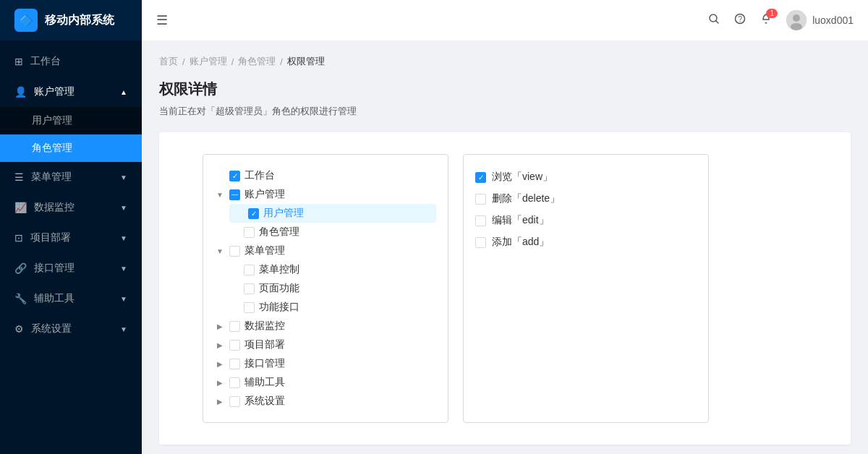 The image size is (868, 454). What do you see at coordinates (326, 194) in the screenshot?
I see `tree-node-account: ▼ 账户管理` at bounding box center [326, 194].